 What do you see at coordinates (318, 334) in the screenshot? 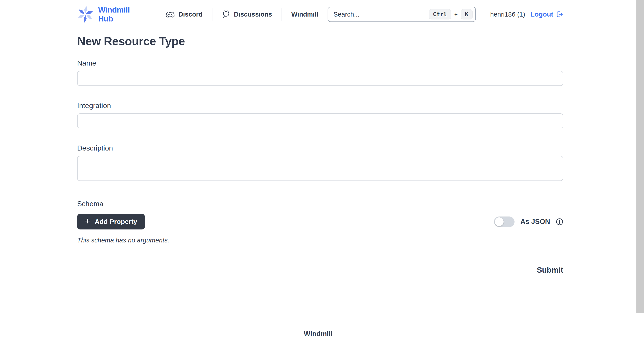
I see `footer: Windmill` at bounding box center [318, 334].